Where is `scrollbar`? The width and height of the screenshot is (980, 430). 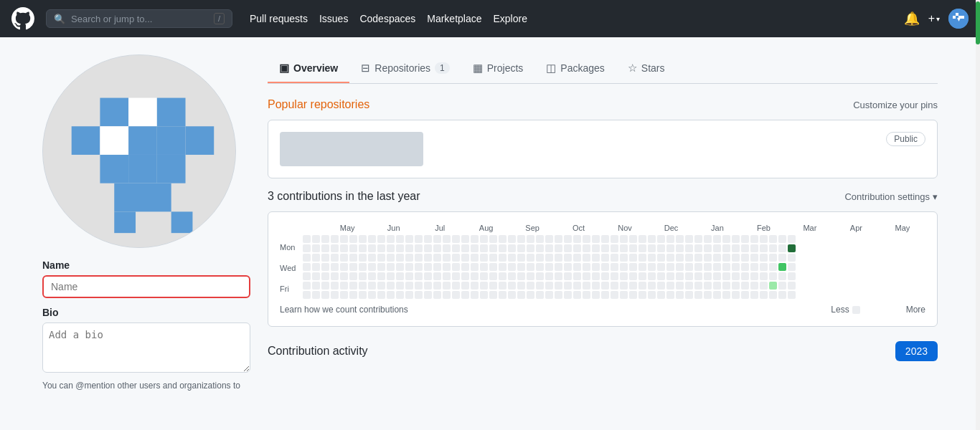 scrollbar is located at coordinates (978, 204).